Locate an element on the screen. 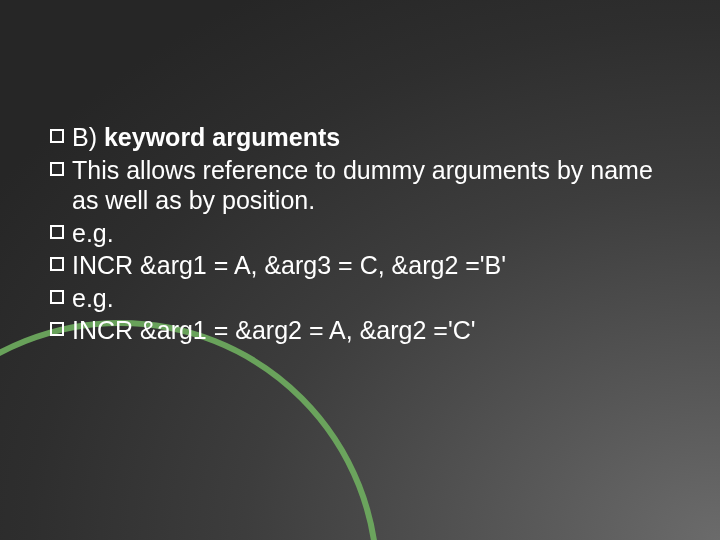 The height and width of the screenshot is (540, 720). bullet-text: INCR &arg1 = A, &arg3 = C, &arg2 ='B' is located at coordinates (371, 266).